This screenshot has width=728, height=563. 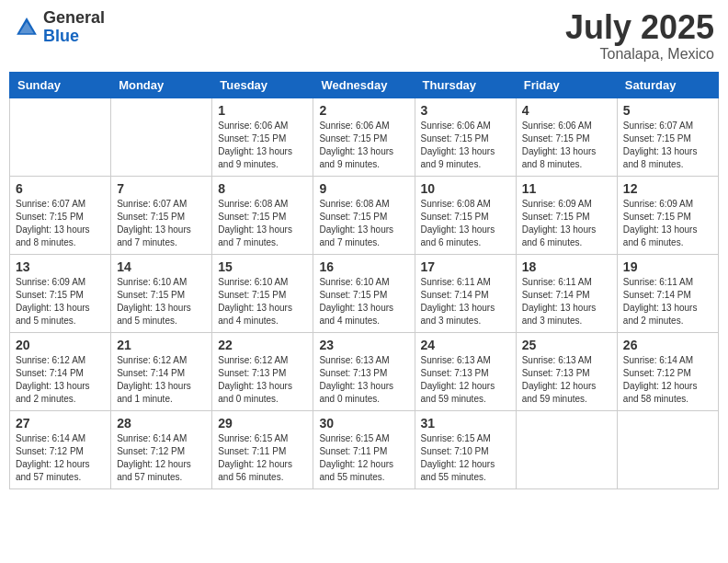 What do you see at coordinates (61, 423) in the screenshot?
I see `day-number: 27` at bounding box center [61, 423].